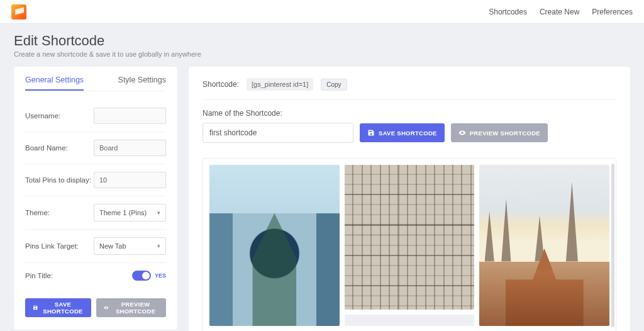 This screenshot has width=644, height=331. I want to click on nav-preferences: Preferences, so click(613, 12).